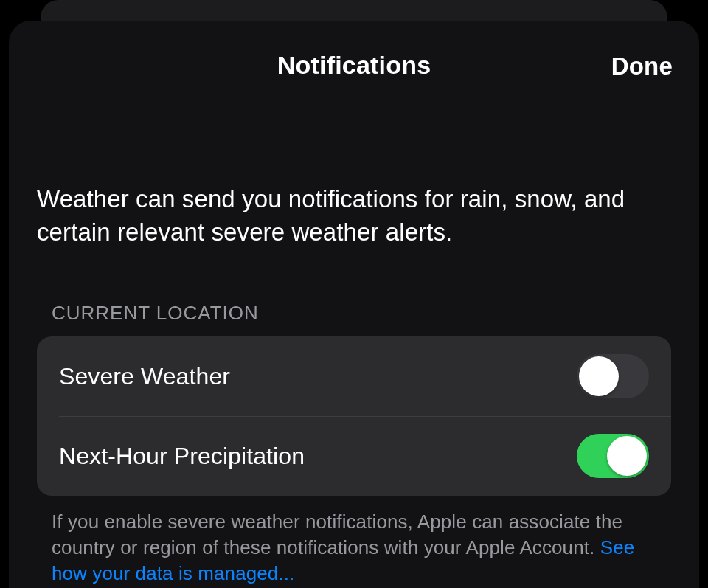  What do you see at coordinates (354, 65) in the screenshot?
I see `page-title: Notifications` at bounding box center [354, 65].